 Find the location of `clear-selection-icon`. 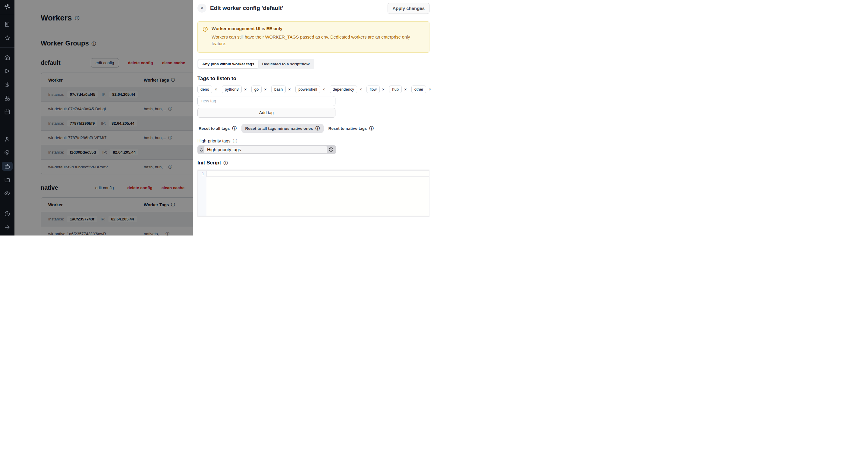

clear-selection-icon is located at coordinates (331, 149).